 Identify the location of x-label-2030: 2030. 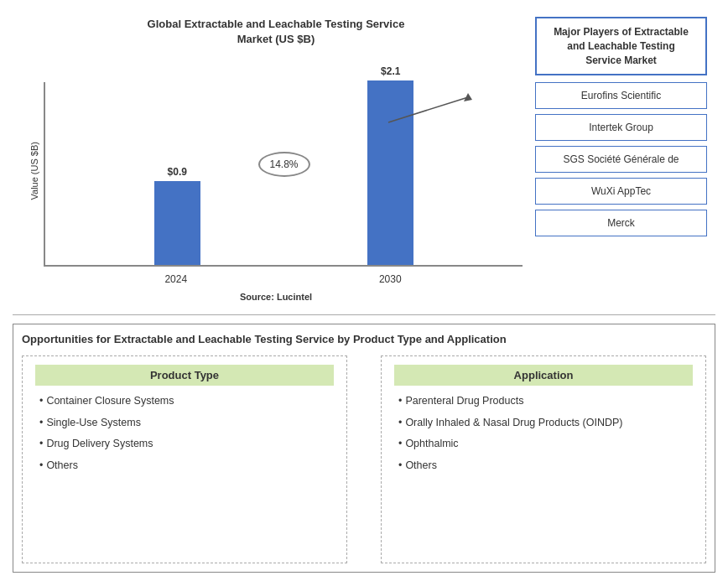
(391, 279).